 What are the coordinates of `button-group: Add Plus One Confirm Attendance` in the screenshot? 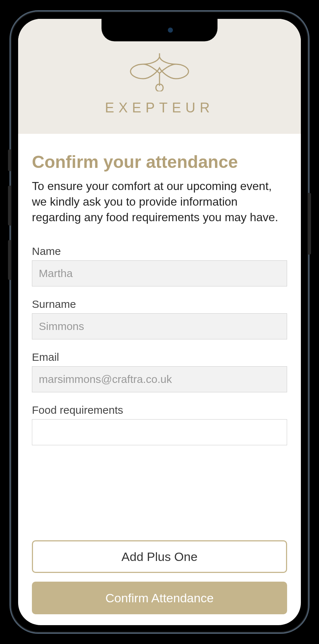 It's located at (160, 570).